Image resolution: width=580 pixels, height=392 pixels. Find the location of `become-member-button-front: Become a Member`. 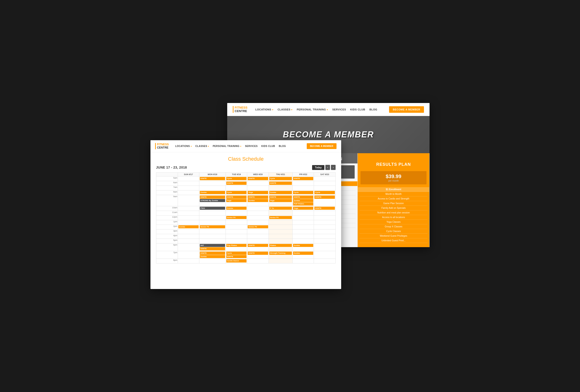

become-member-button-front: Become a Member is located at coordinates (321, 146).